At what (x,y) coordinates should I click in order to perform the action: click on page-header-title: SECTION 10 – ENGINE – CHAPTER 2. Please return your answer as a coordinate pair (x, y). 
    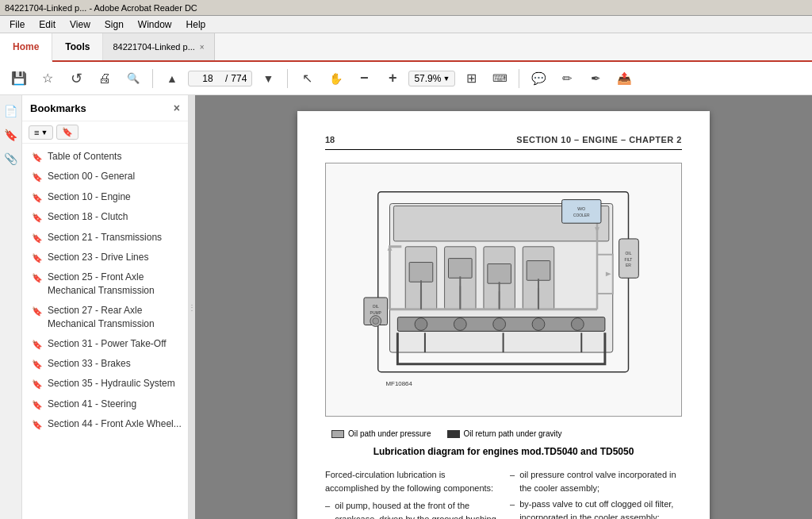
    Looking at the image, I should click on (599, 140).